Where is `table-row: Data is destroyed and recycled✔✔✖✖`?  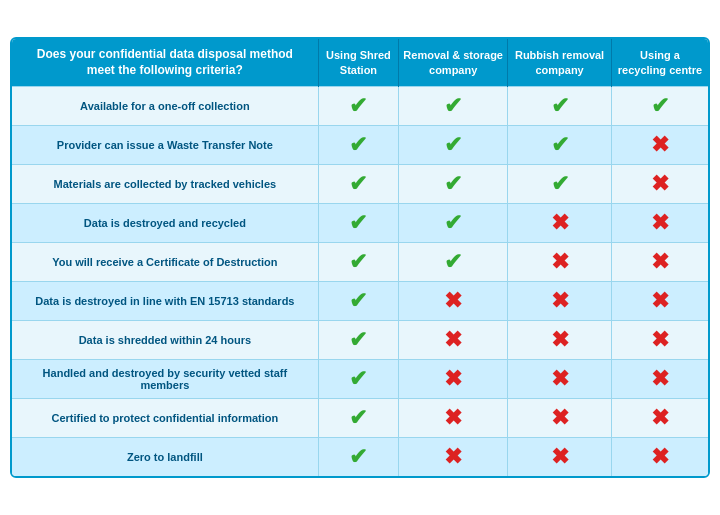 table-row: Data is destroyed and recycled✔✔✖✖ is located at coordinates (360, 224).